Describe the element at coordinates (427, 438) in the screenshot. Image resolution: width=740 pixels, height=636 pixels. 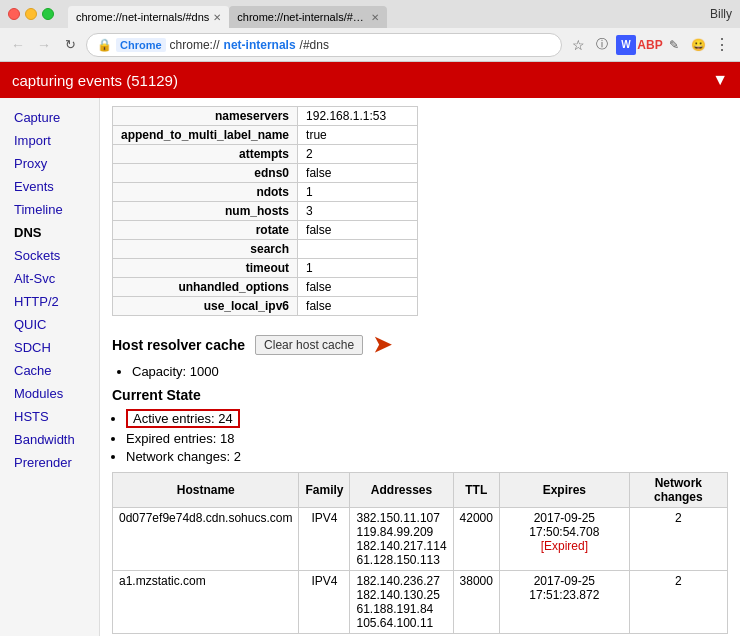
I see `expired-entries-item: Expired entries: 18` at that location.